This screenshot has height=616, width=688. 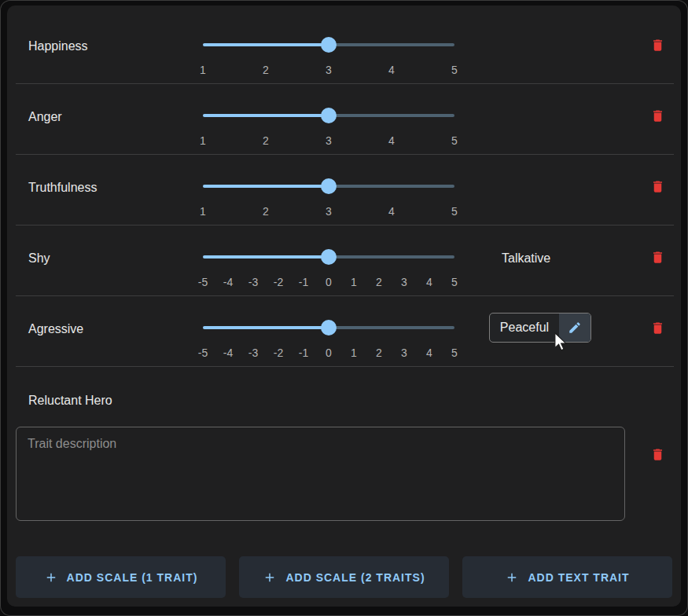 What do you see at coordinates (56, 329) in the screenshot?
I see `trait-label: Agressive` at bounding box center [56, 329].